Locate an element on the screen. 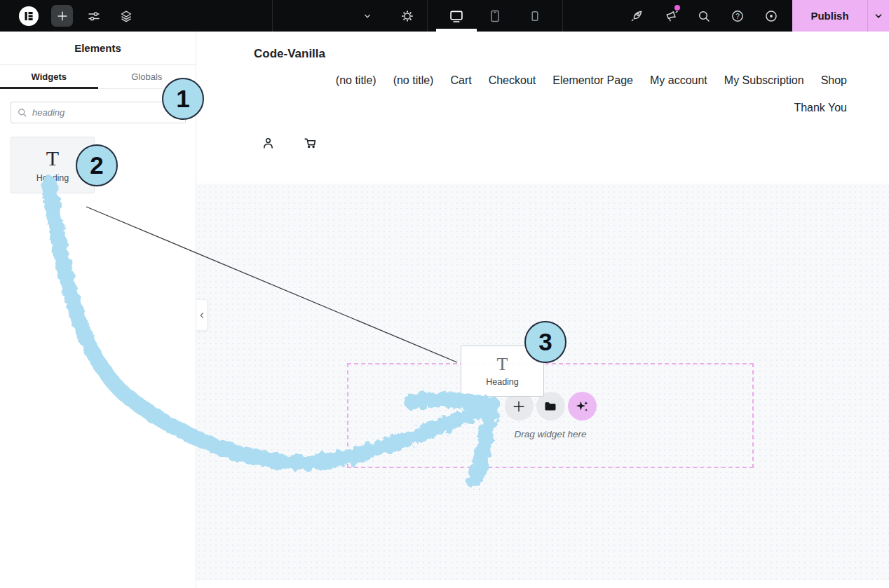 This screenshot has width=889, height=588. preview-eye-icon is located at coordinates (771, 15).